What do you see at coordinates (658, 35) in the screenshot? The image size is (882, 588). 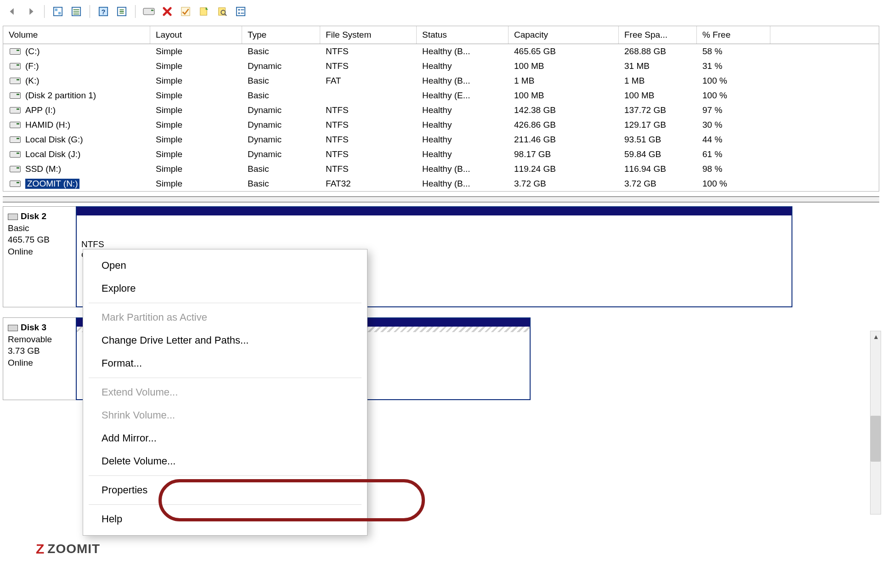 I see `col-freespace: Free Spa...` at bounding box center [658, 35].